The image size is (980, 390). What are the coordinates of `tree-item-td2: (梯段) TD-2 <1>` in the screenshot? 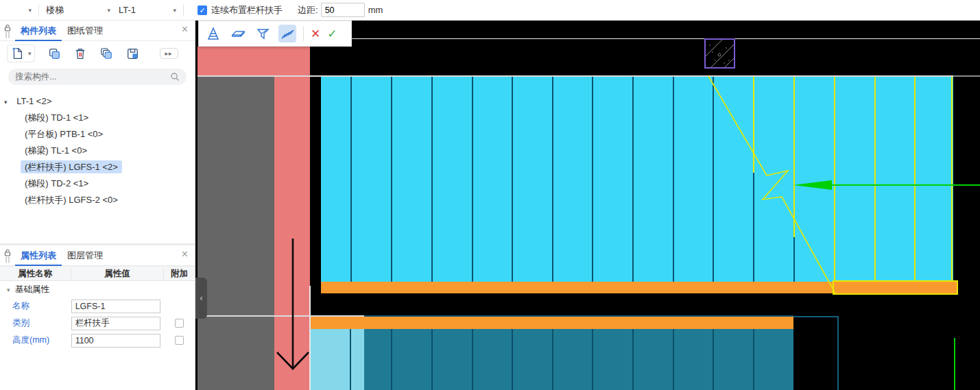 It's located at (97, 184).